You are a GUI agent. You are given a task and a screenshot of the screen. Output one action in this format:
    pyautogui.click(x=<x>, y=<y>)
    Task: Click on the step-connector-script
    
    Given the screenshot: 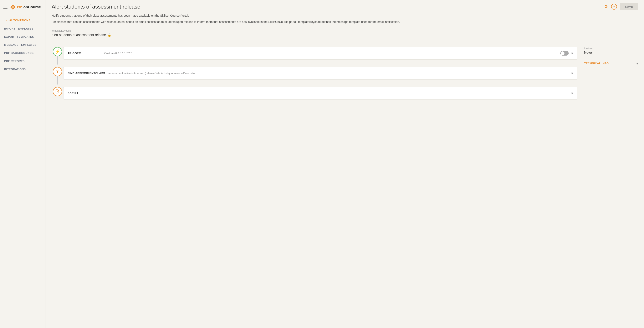 What is the action you would take?
    pyautogui.click(x=58, y=92)
    